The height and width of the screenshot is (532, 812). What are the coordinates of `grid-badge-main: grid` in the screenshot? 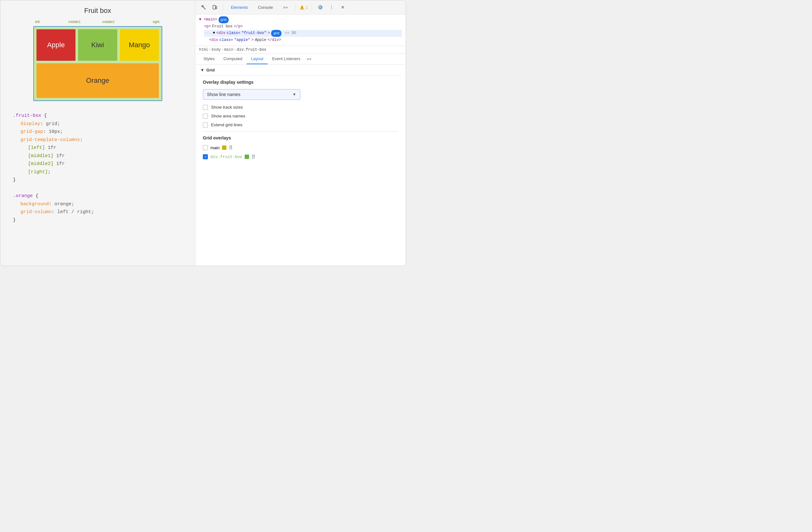 It's located at (224, 20).